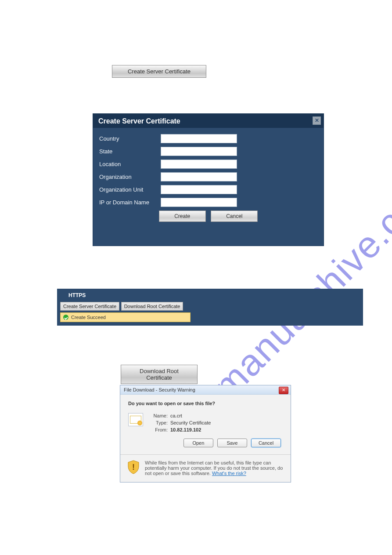  Describe the element at coordinates (130, 164) in the screenshot. I see `location-label: Location` at that location.